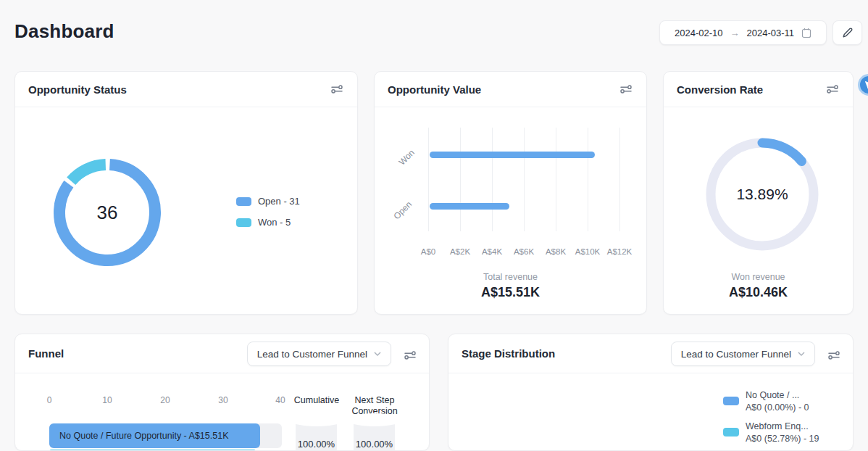 This screenshot has height=451, width=868. I want to click on total-revenue-label: Total revenue, so click(510, 277).